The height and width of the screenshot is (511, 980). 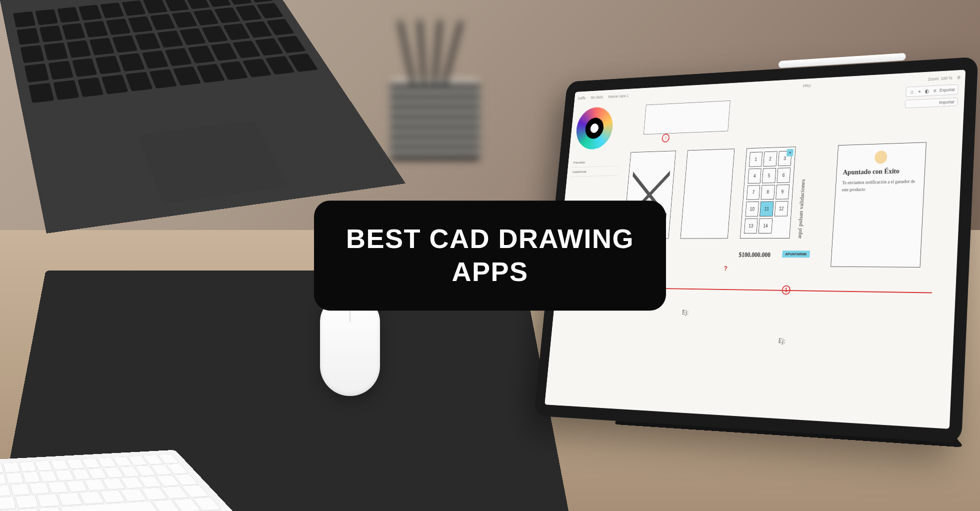 I want to click on purchase-button: APUNTARME, so click(x=796, y=254).